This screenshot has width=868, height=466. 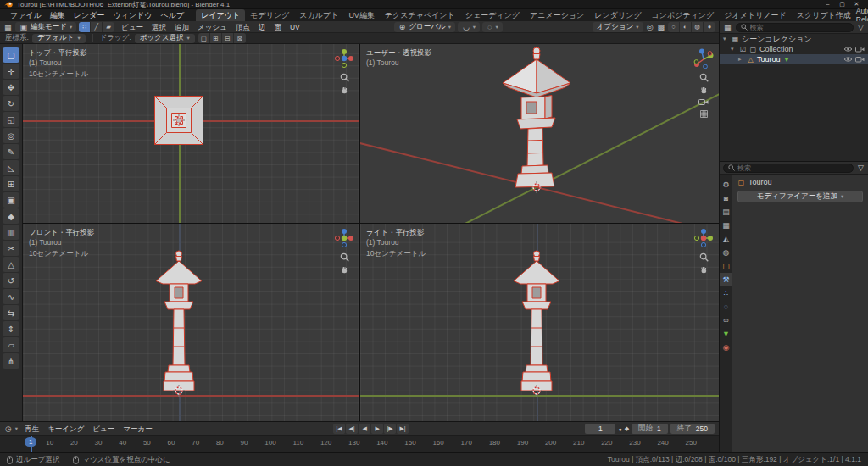 What do you see at coordinates (31, 442) in the screenshot?
I see `playhead-label: 1` at bounding box center [31, 442].